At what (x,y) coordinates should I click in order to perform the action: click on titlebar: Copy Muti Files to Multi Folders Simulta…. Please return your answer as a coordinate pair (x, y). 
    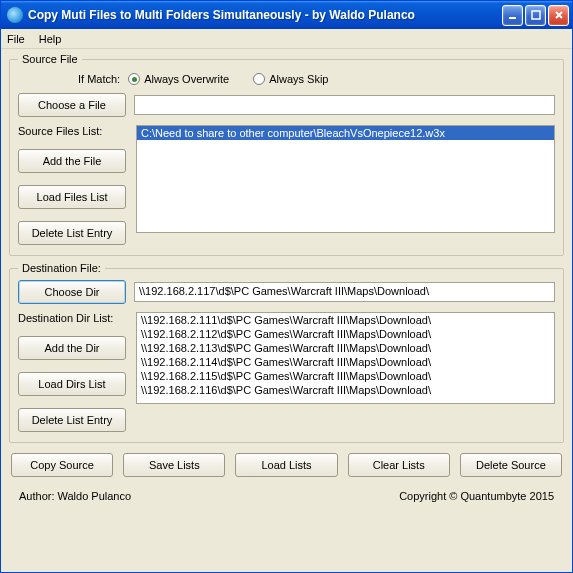
    Looking at the image, I should click on (286, 15).